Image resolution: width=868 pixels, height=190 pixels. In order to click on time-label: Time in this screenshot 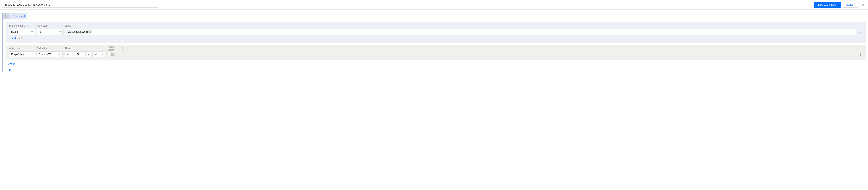, I will do `click(85, 49)`.